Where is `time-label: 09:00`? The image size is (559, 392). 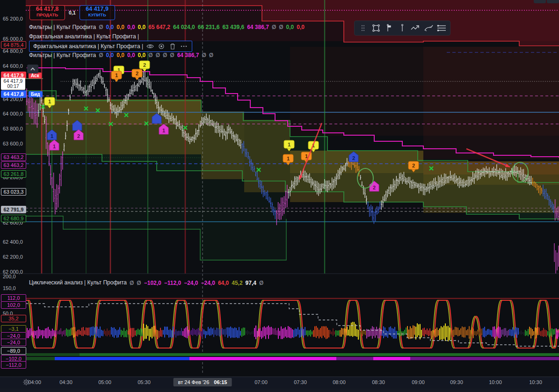
time-label: 09:00 is located at coordinates (418, 382).